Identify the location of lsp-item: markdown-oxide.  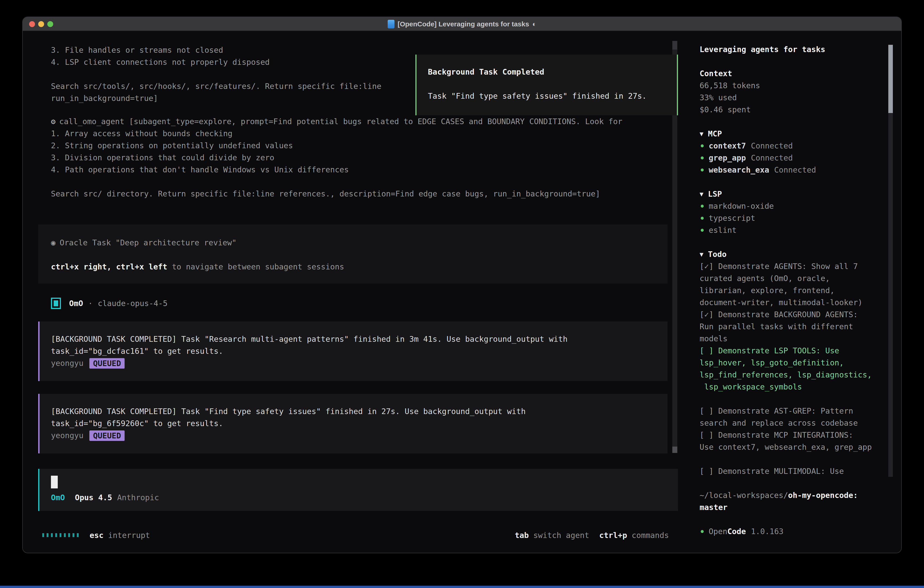
(798, 206).